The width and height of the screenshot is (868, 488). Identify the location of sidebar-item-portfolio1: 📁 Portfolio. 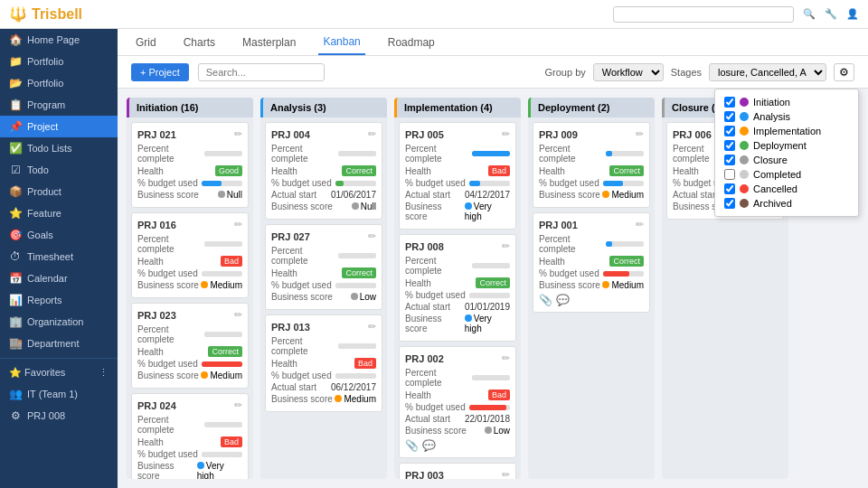
(59, 61).